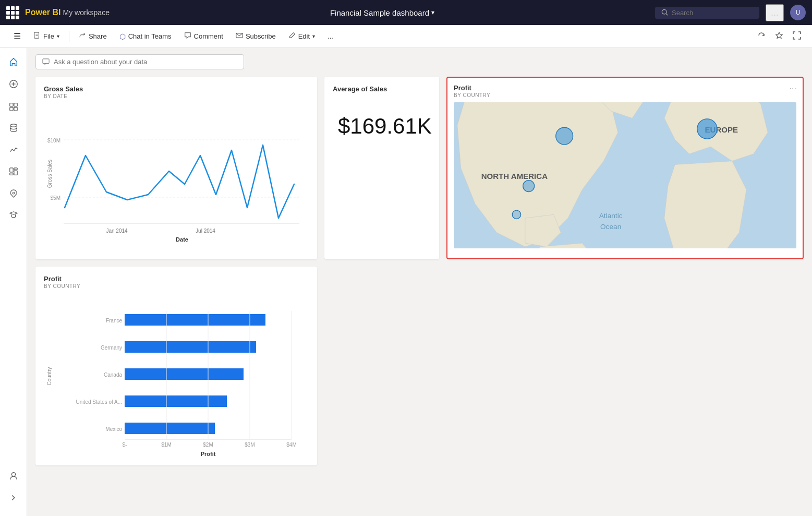  What do you see at coordinates (14, 194) in the screenshot?
I see `sidebar-item-rocket` at bounding box center [14, 194].